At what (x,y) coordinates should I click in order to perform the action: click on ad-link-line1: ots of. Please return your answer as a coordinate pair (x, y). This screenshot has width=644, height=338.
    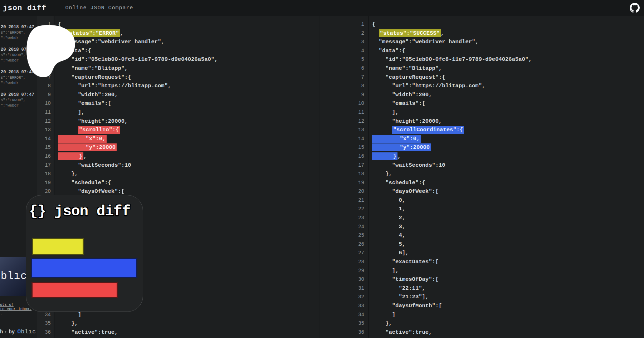
    Looking at the image, I should click on (16, 305).